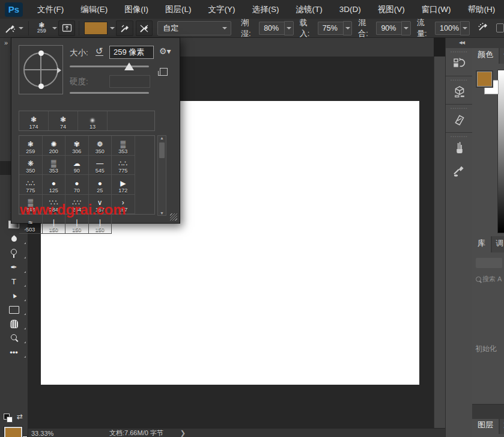 The height and width of the screenshot is (437, 504). What do you see at coordinates (14, 239) in the screenshot?
I see `blur-tool` at bounding box center [14, 239].